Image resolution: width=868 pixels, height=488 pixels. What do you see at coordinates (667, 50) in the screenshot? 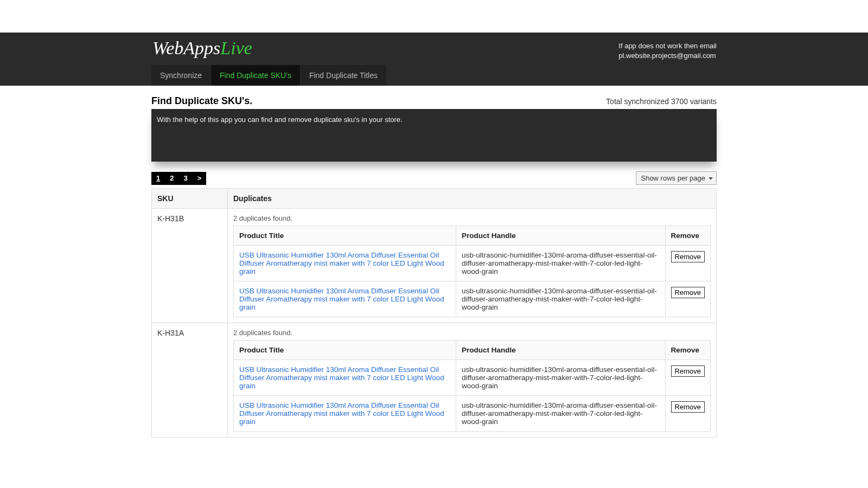
I see `support-notice: If app does not work then email pl.websi…` at bounding box center [667, 50].